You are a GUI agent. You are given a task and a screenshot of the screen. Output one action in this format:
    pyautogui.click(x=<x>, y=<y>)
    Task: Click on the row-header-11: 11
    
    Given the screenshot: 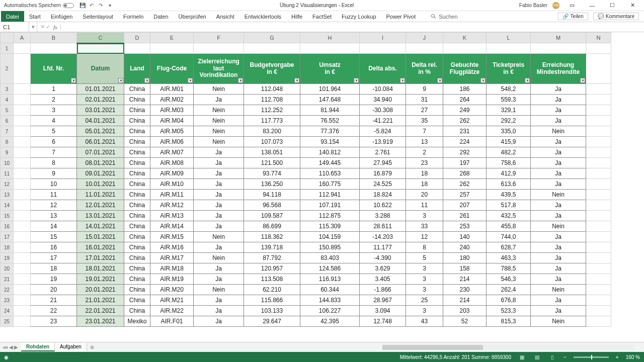 What is the action you would take?
    pyautogui.click(x=7, y=174)
    